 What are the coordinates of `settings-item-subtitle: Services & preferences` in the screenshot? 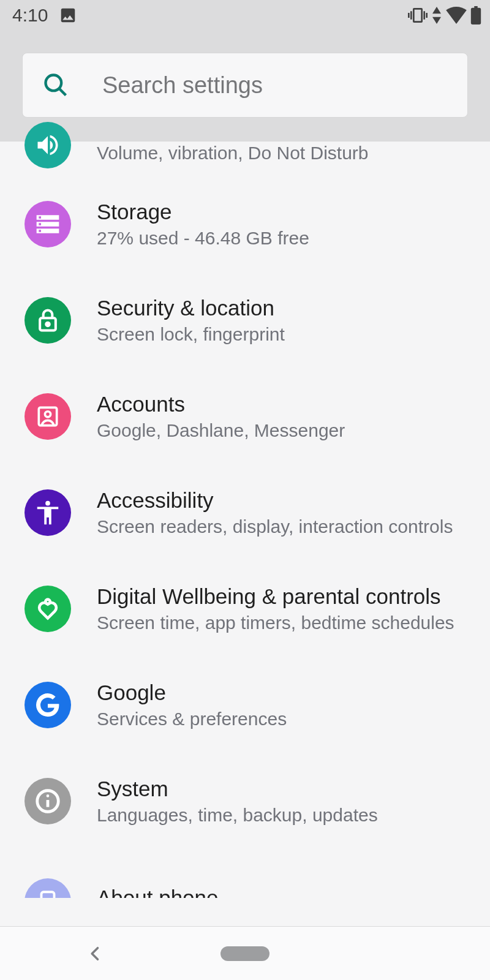 It's located at (192, 719).